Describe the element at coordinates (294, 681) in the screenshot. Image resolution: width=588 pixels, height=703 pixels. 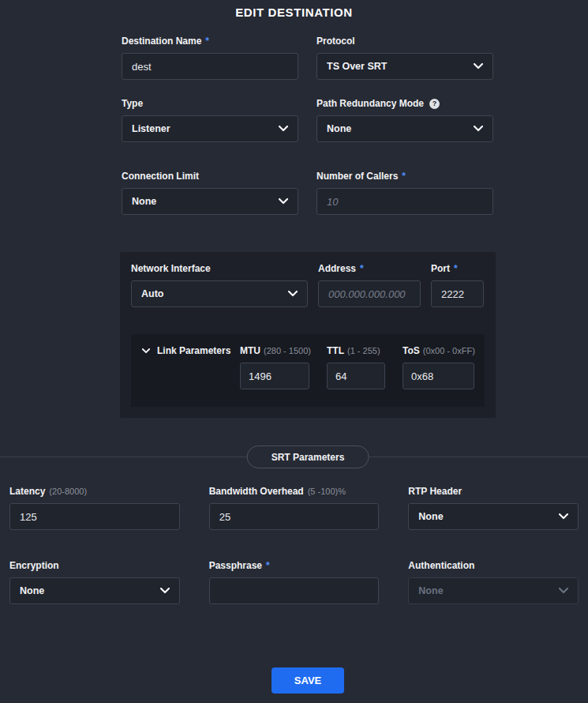
I see `save-row: SAVE` at that location.